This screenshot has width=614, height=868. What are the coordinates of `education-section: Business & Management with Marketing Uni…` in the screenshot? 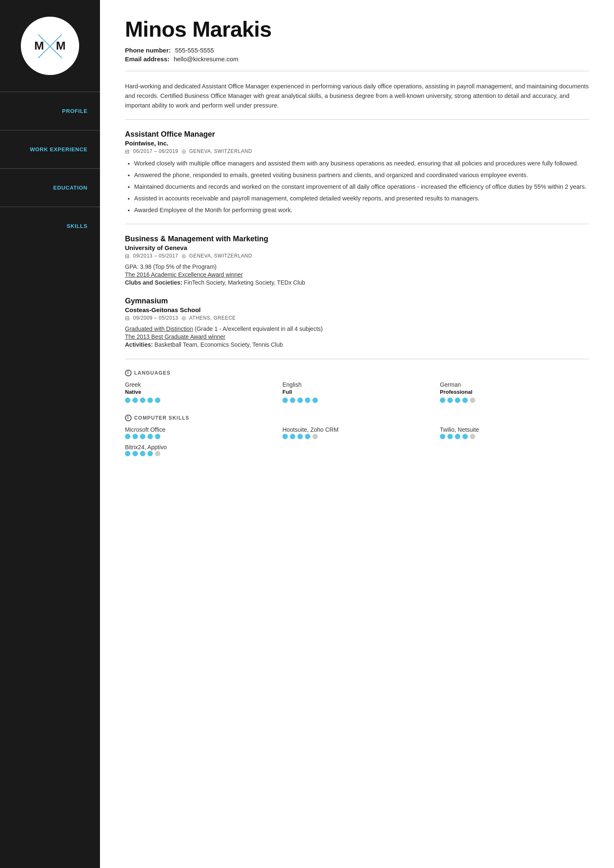 It's located at (357, 290).